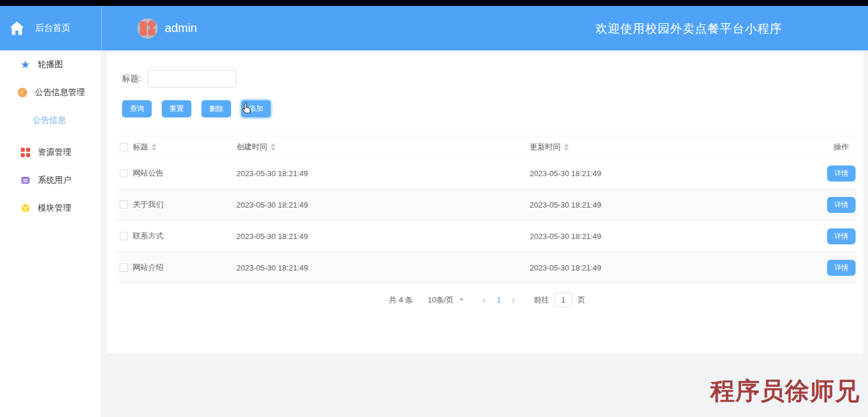  Describe the element at coordinates (493, 70) in the screenshot. I see `search-row: 标题:` at that location.